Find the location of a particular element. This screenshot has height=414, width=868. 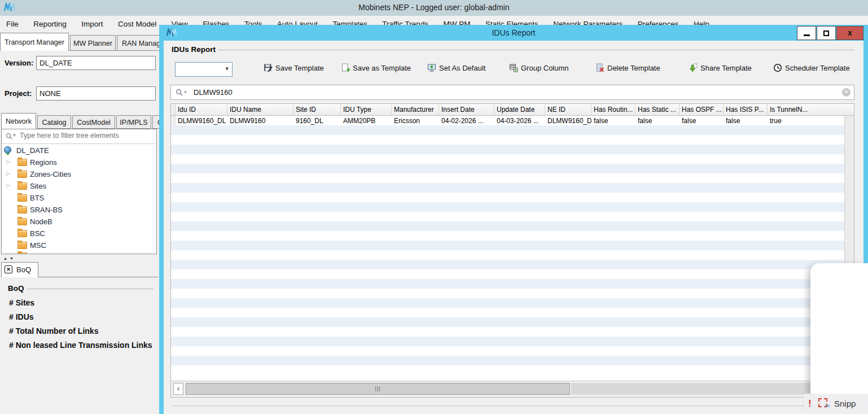

close-button: x is located at coordinates (850, 33).